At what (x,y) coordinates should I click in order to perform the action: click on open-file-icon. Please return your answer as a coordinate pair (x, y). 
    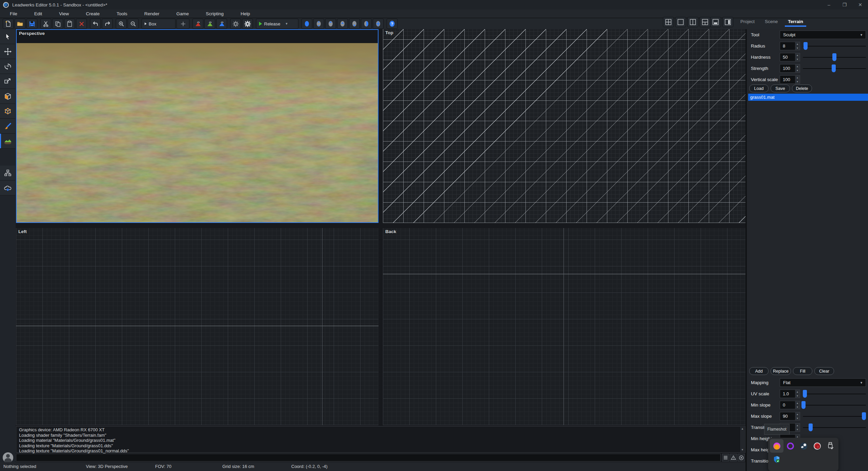
    Looking at the image, I should click on (20, 24).